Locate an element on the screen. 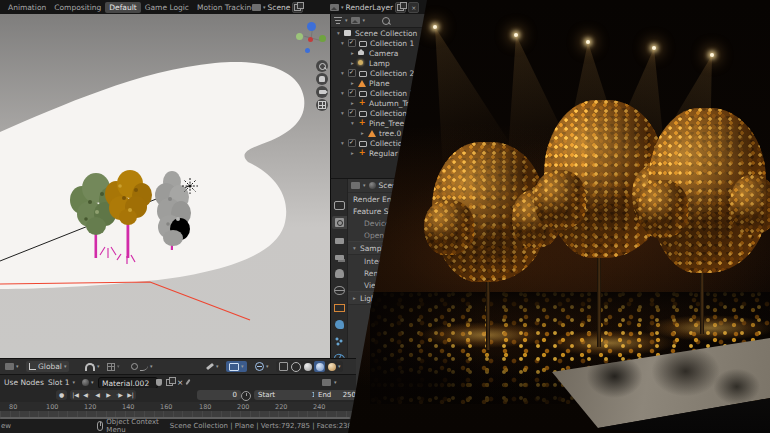 The image size is (770, 433). tab-world is located at coordinates (340, 290).